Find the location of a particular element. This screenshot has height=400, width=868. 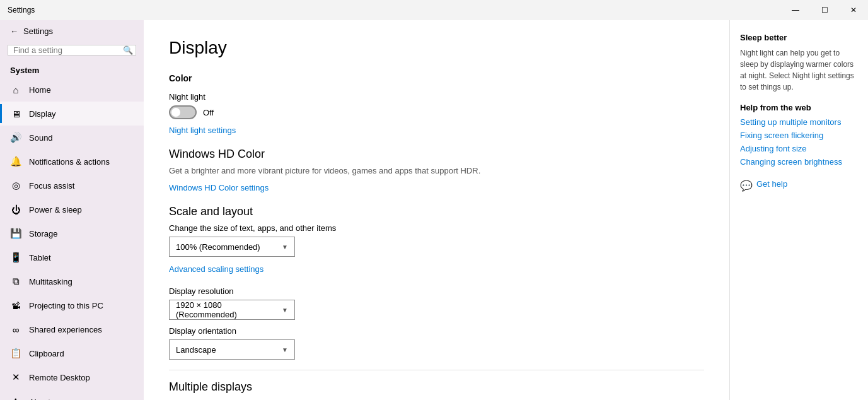

sidebar-item-about: ℹ About ← is located at coordinates (72, 395).